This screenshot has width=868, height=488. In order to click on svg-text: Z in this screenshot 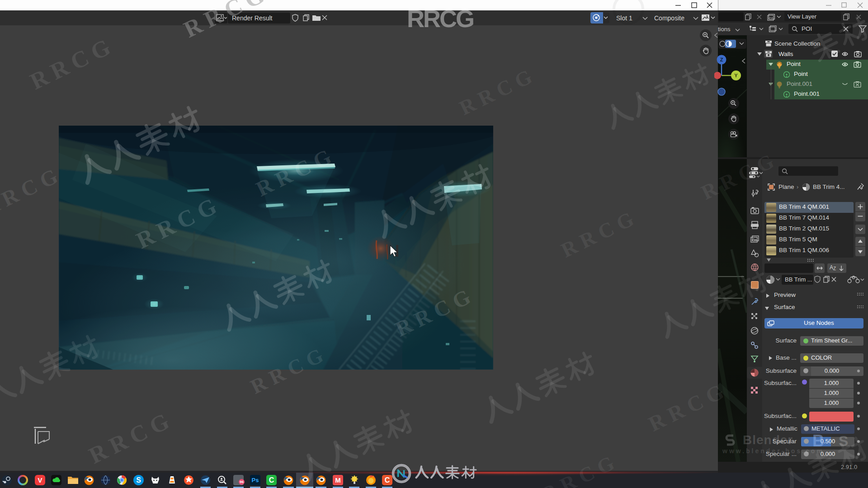, I will do `click(722, 60)`.